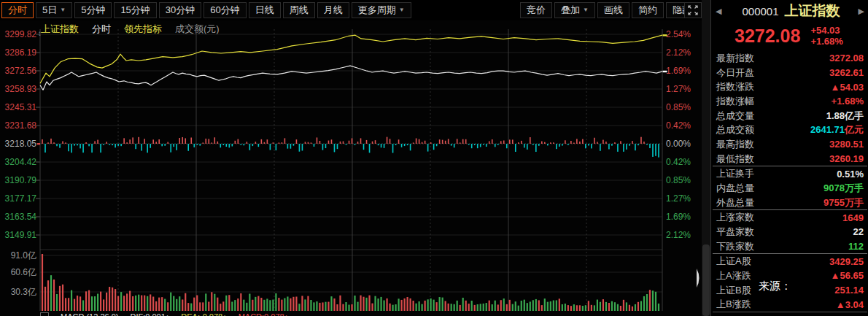 The width and height of the screenshot is (868, 316). I want to click on quote-row-指数涨跌: 指数涨跌▲54.03, so click(790, 87).